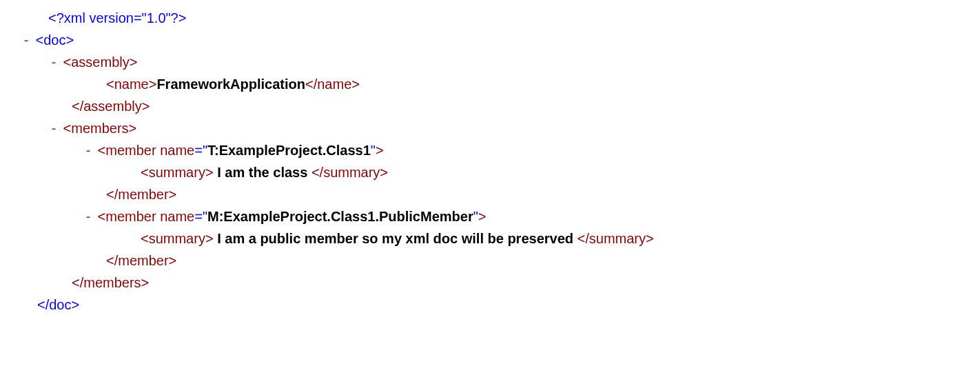 Image resolution: width=980 pixels, height=386 pixels. What do you see at coordinates (55, 40) in the screenshot?
I see `doc-open-tag: <doc>` at bounding box center [55, 40].